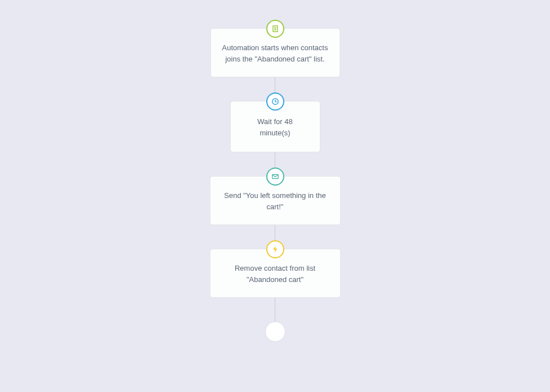  I want to click on node-text: Wait for 48 minute(s), so click(275, 127).